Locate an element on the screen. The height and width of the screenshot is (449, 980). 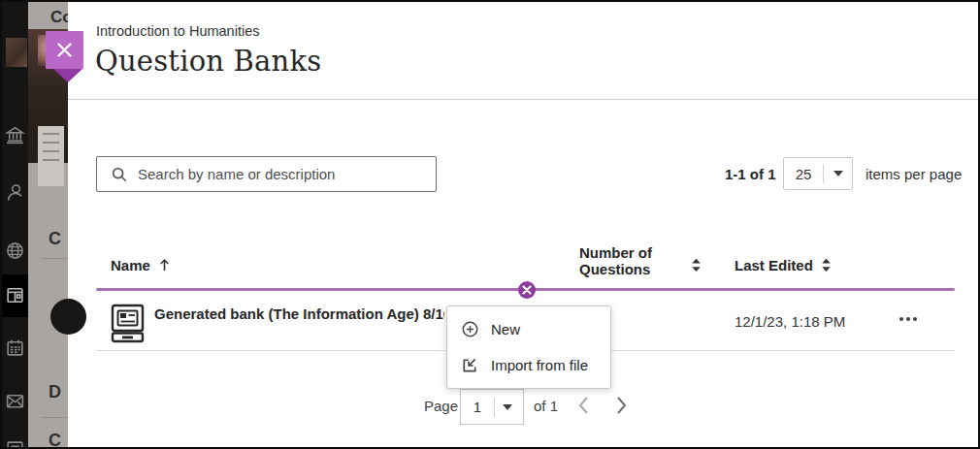
messages-icon is located at coordinates (16, 401).